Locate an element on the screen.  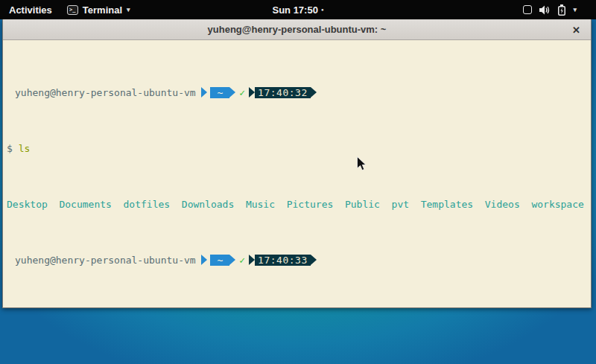
prompt-time-segment: 17:40:33 is located at coordinates (283, 261).